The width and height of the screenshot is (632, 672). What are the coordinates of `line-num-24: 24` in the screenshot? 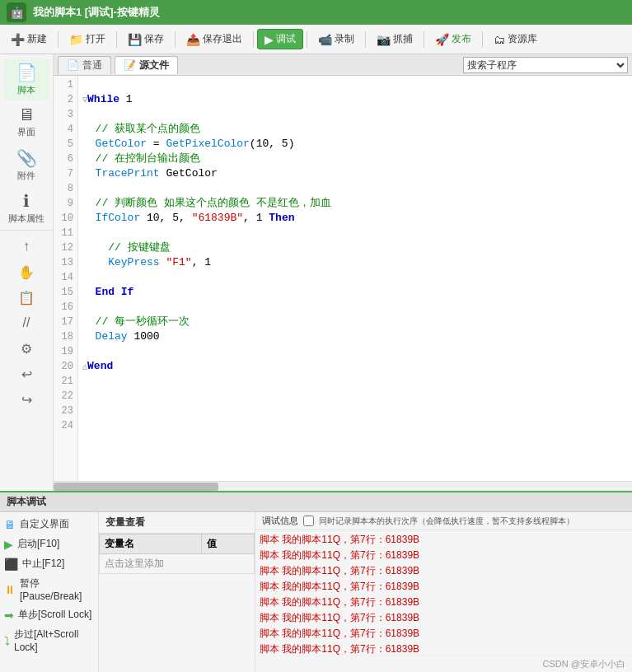 It's located at (66, 426).